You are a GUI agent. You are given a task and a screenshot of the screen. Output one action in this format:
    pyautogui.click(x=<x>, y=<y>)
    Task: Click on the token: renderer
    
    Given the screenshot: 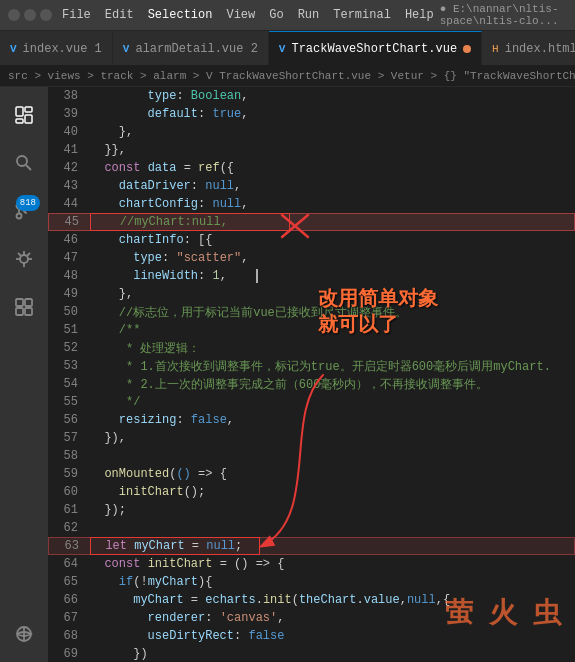 What is the action you would take?
    pyautogui.click(x=177, y=618)
    